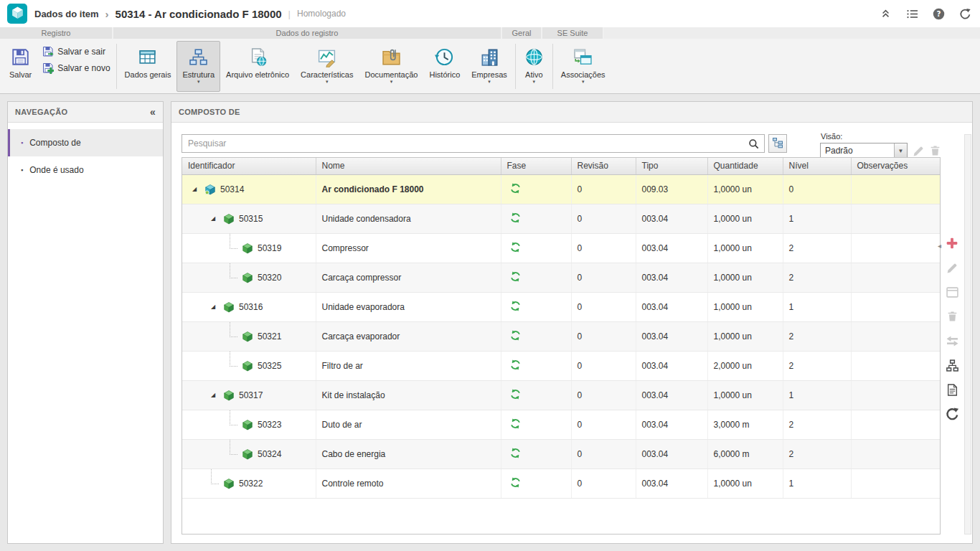 The image size is (980, 551). What do you see at coordinates (583, 66) in the screenshot?
I see `ribbon-button-associacoes: Associações ▾` at bounding box center [583, 66].